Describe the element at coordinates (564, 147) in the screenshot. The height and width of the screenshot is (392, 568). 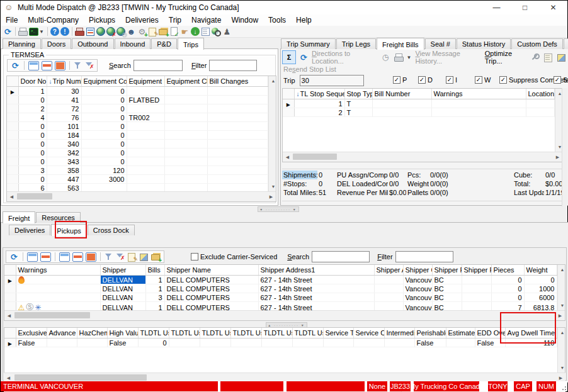
I see `panel-scrollbar` at that location.